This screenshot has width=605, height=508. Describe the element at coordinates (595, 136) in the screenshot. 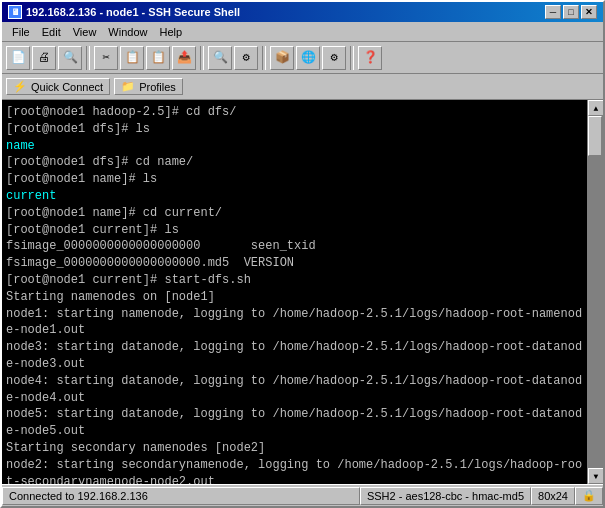

I see `scroll-thumb` at that location.